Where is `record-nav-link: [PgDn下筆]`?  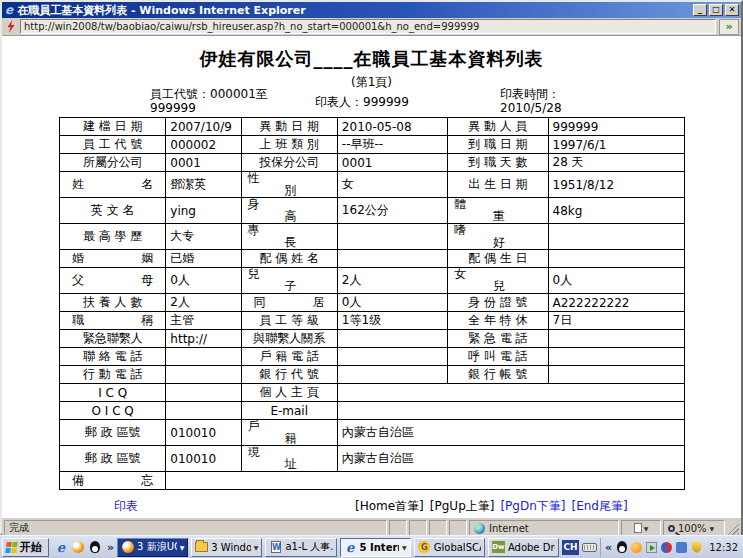 record-nav-link: [PgDn下筆] is located at coordinates (532, 506).